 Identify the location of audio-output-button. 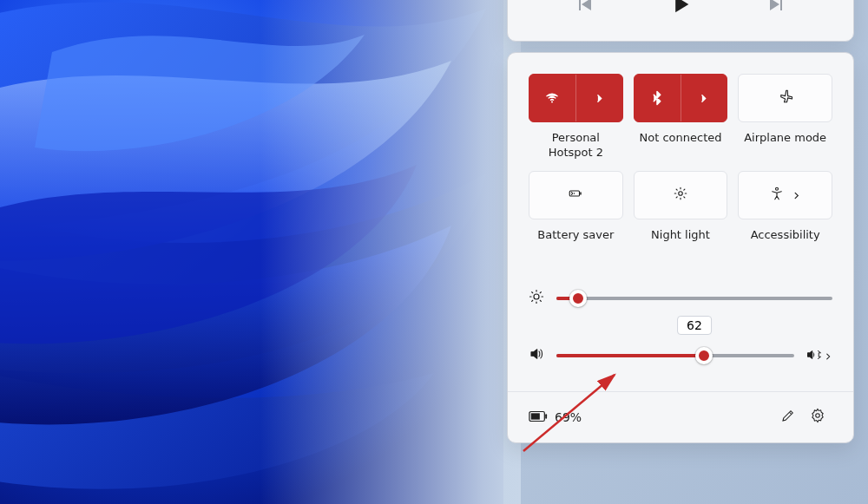
(819, 356).